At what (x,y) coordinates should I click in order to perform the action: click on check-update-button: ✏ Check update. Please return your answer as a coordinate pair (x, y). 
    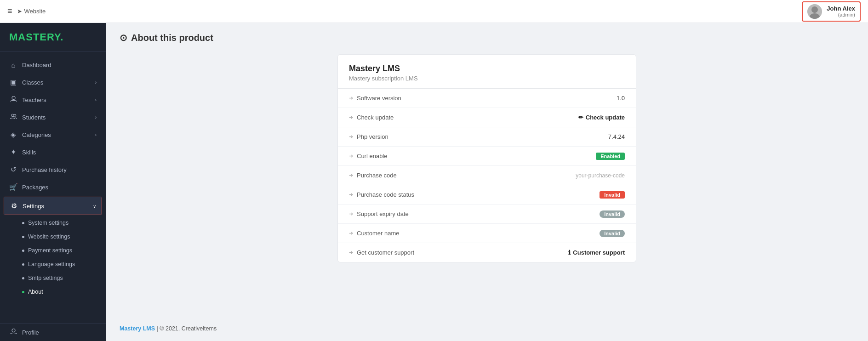
    Looking at the image, I should click on (601, 118).